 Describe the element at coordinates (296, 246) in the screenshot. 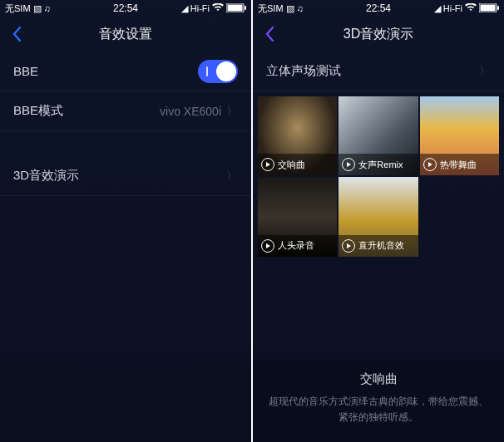

I see `tile-label: 人头录音` at that location.